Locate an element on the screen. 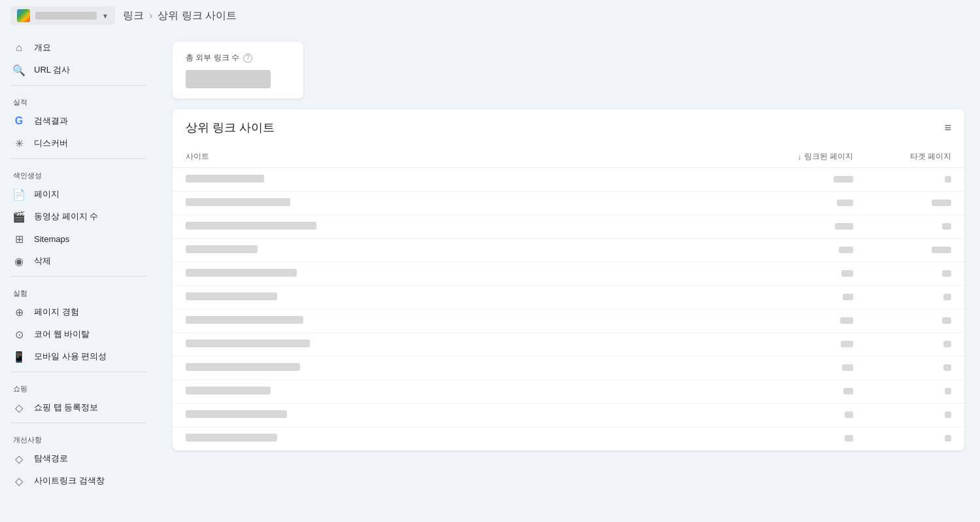 The width and height of the screenshot is (980, 522). sidebar-item-sitelinks: ◇ 사이트링크 검색창 is located at coordinates (76, 481).